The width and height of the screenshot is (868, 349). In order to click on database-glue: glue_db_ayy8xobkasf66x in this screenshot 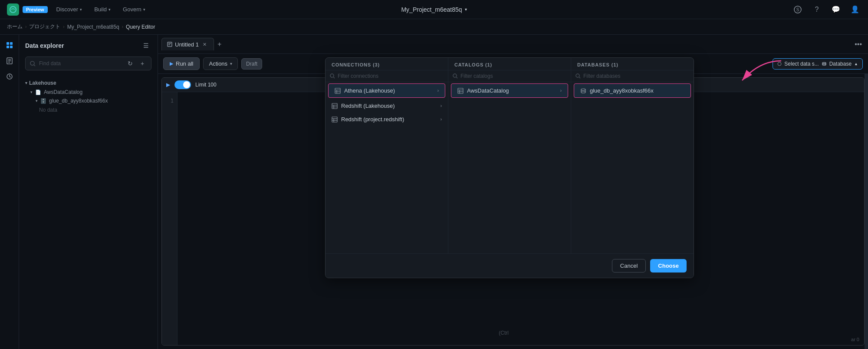, I will do `click(632, 90)`.